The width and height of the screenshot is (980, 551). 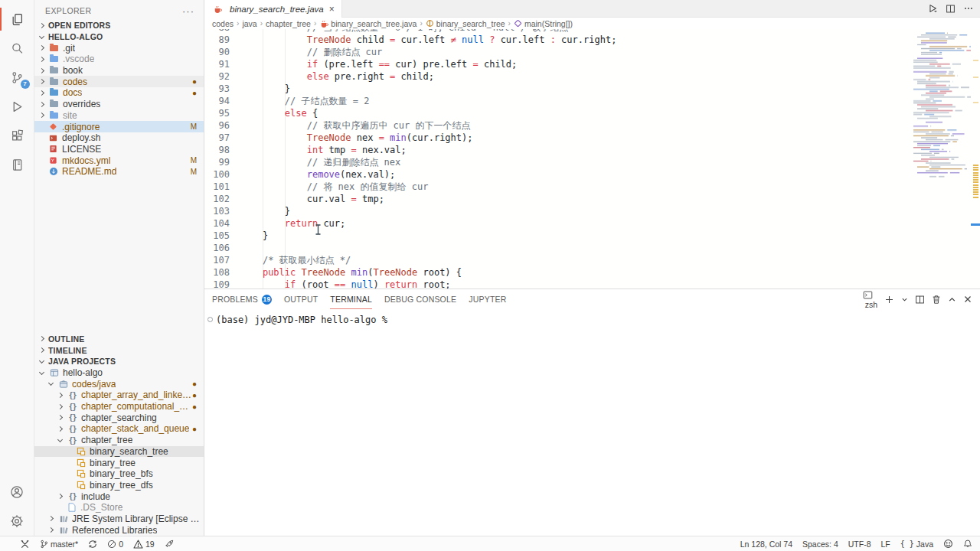 What do you see at coordinates (119, 37) in the screenshot?
I see `section-root-folder: HELLO-ALGO` at bounding box center [119, 37].